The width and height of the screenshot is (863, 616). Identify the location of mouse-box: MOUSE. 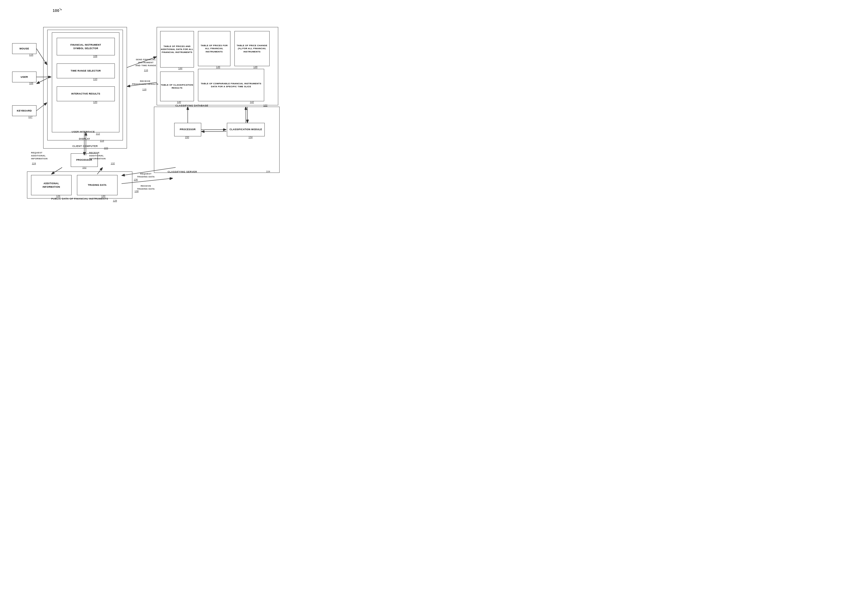
(24, 49).